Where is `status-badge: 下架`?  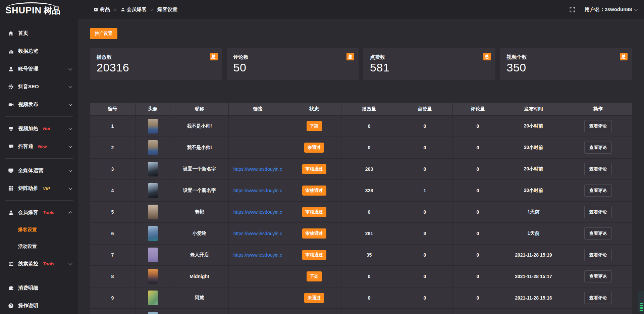 status-badge: 下架 is located at coordinates (314, 126).